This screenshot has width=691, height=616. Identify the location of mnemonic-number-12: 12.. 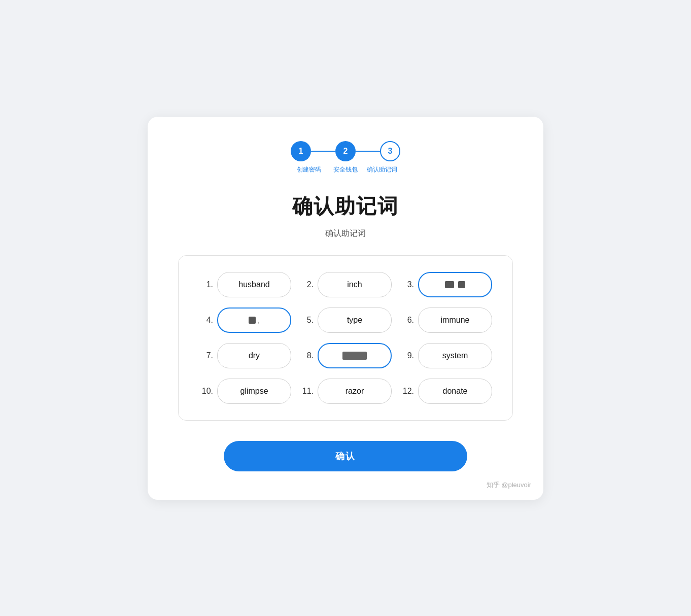
(407, 391).